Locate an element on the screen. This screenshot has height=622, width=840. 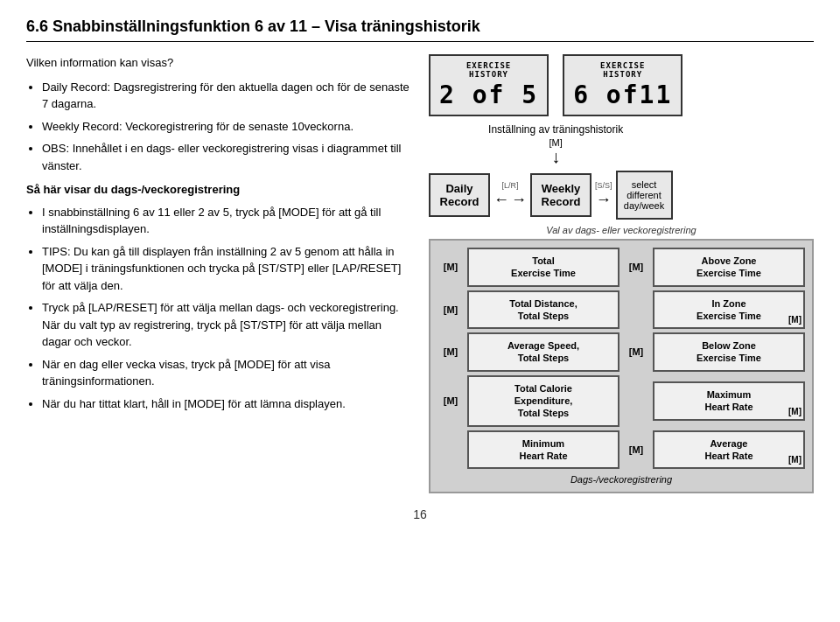
page-number: 16 is located at coordinates (420, 514).